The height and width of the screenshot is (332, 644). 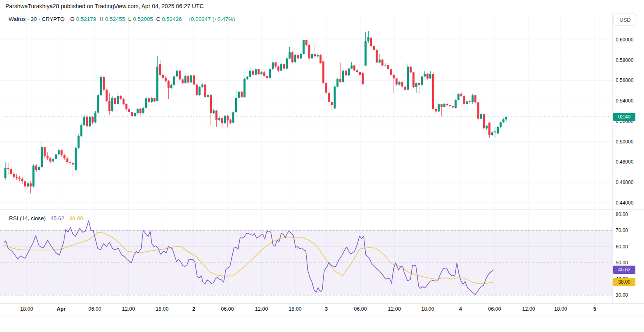 What do you see at coordinates (122, 19) in the screenshot?
I see `symbol-legend: Walrus · 30 · CRYPTO O0.52179 H0.52455 L…` at bounding box center [122, 19].